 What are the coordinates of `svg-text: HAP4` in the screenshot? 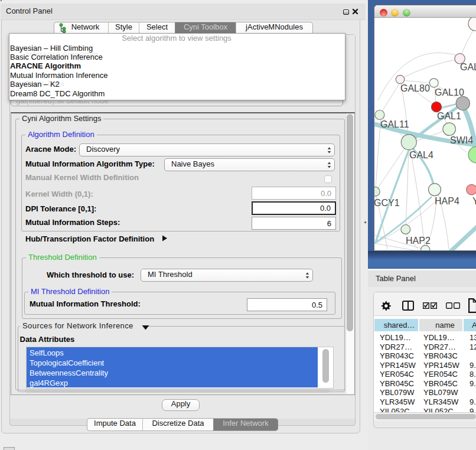 It's located at (447, 201).